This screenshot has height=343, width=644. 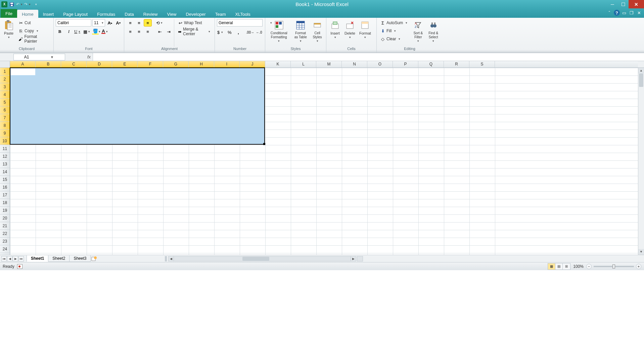 What do you see at coordinates (431, 64) in the screenshot?
I see `col-header-Q: Q` at bounding box center [431, 64].